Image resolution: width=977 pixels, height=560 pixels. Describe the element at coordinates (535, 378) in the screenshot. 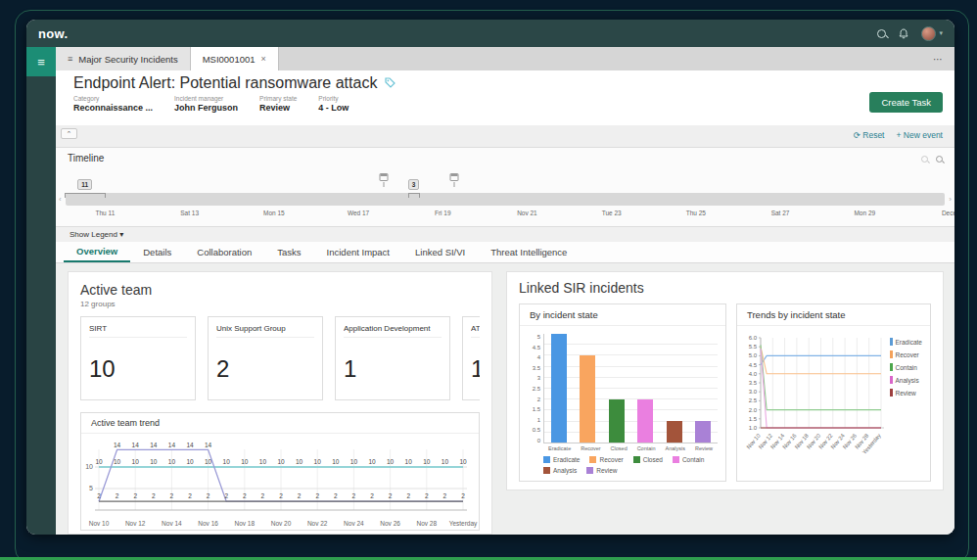

I see `y-tick: 3` at that location.